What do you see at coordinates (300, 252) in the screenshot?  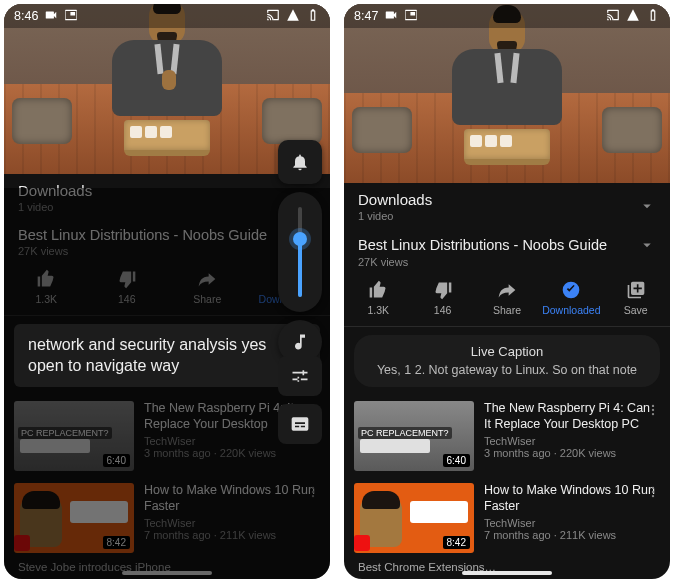 I see `volume-slider` at bounding box center [300, 252].